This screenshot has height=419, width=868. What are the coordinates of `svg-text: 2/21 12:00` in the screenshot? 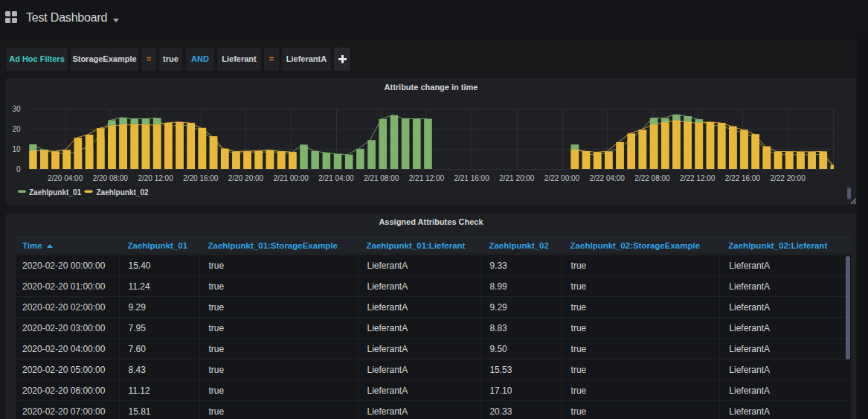 It's located at (427, 179).